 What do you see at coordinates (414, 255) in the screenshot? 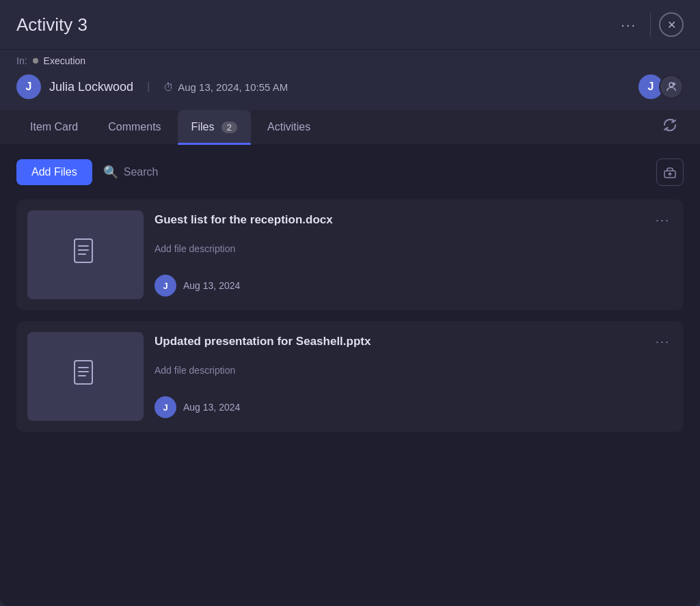
I see `file-info: Guest list for the reception.docx ··· Ad…` at bounding box center [414, 255].